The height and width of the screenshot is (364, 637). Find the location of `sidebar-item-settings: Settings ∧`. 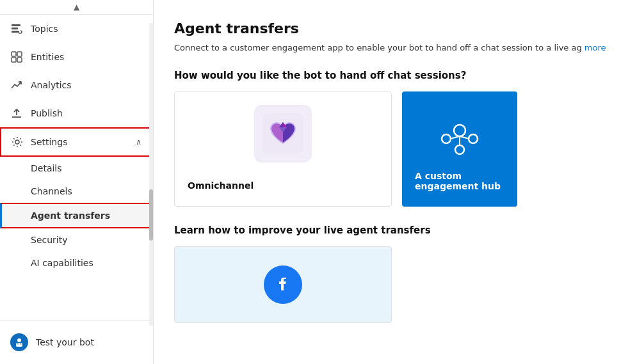

sidebar-item-settings: Settings ∧ is located at coordinates (77, 142).